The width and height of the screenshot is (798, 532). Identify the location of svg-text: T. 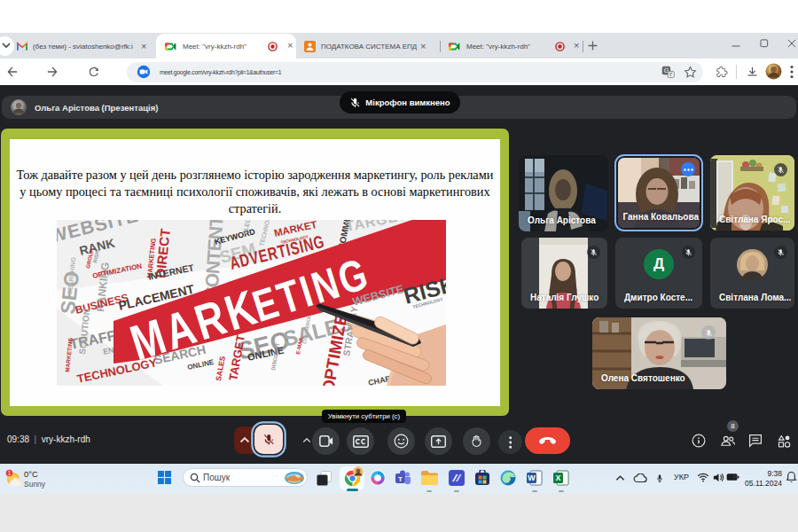
(401, 479).